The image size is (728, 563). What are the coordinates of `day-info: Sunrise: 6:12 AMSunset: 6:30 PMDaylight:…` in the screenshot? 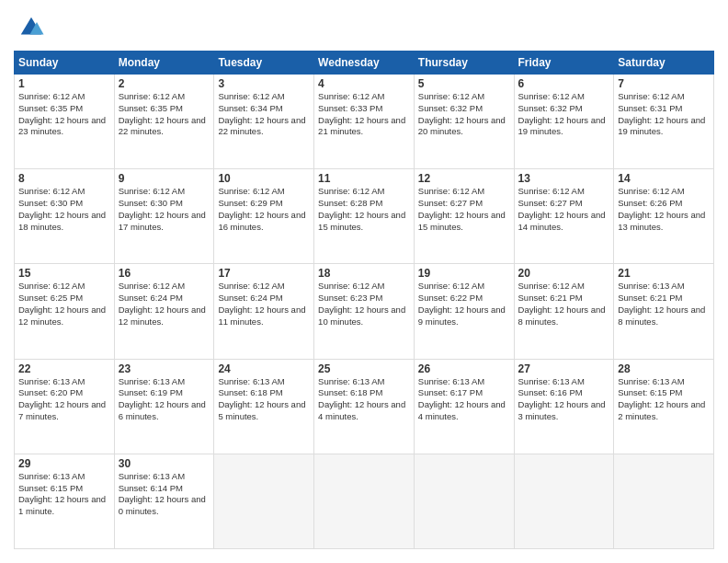 It's located at (64, 210).